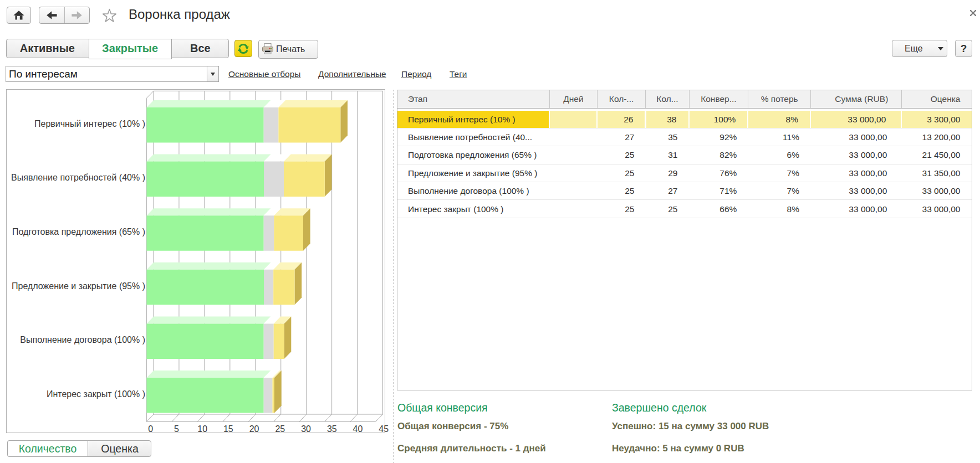  Describe the element at coordinates (228, 429) in the screenshot. I see `svg-text: 15` at that location.